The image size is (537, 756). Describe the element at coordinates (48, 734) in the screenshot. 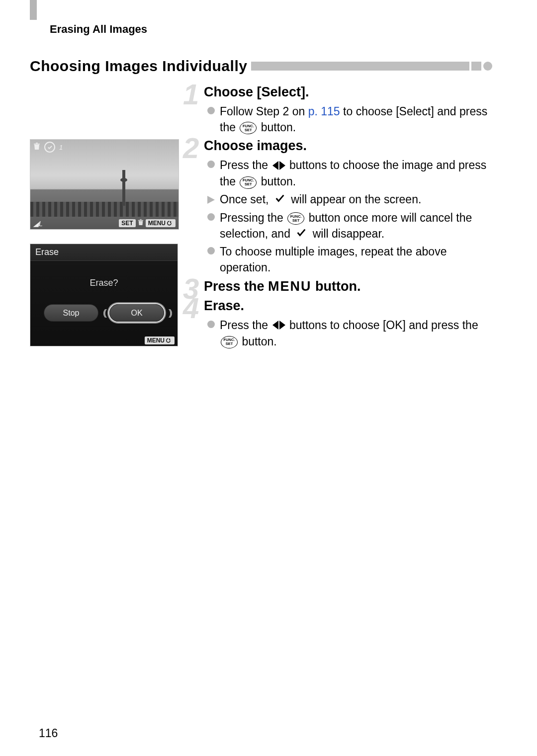

I see `page-number: 116` at that location.